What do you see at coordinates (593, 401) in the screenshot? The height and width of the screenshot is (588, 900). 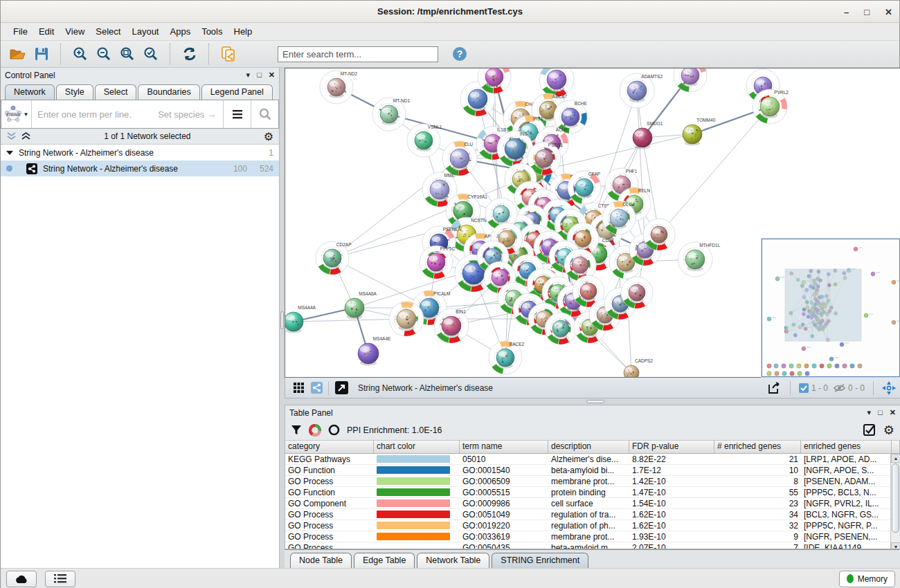 I see `horizontal-splitter` at bounding box center [593, 401].